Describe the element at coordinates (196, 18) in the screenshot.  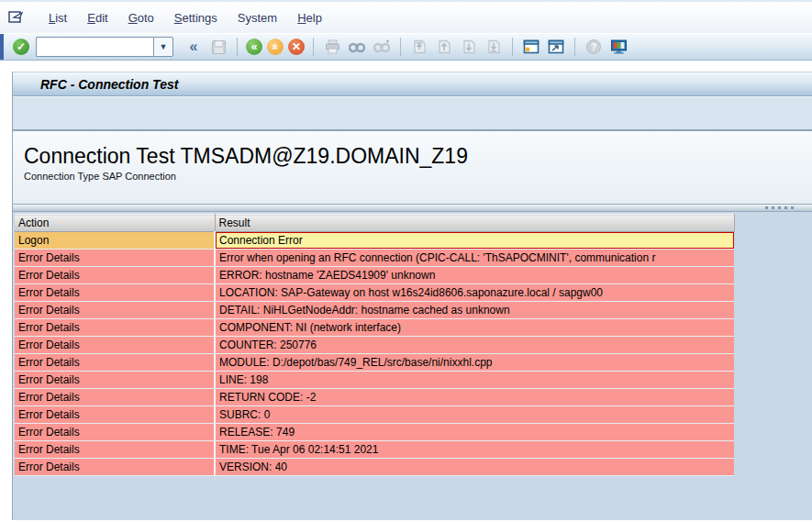
I see `menu-item-settings: Settings` at that location.